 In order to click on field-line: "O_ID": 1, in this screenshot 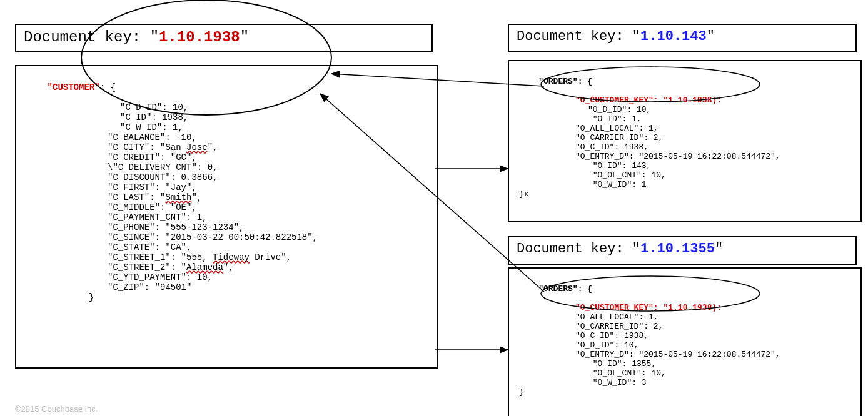, I will do `click(685, 119)`.